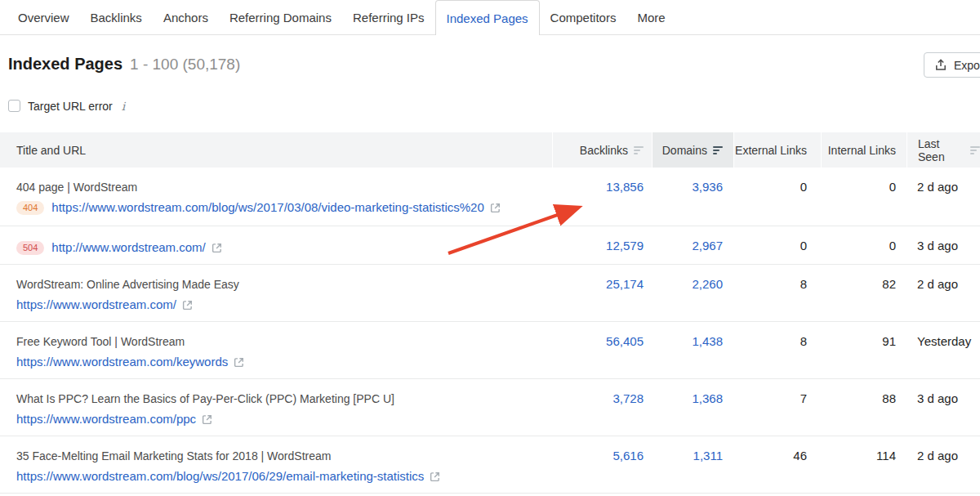 This screenshot has width=980, height=496. I want to click on page-url-link: https://www.wordstream.com/keywords, so click(122, 362).